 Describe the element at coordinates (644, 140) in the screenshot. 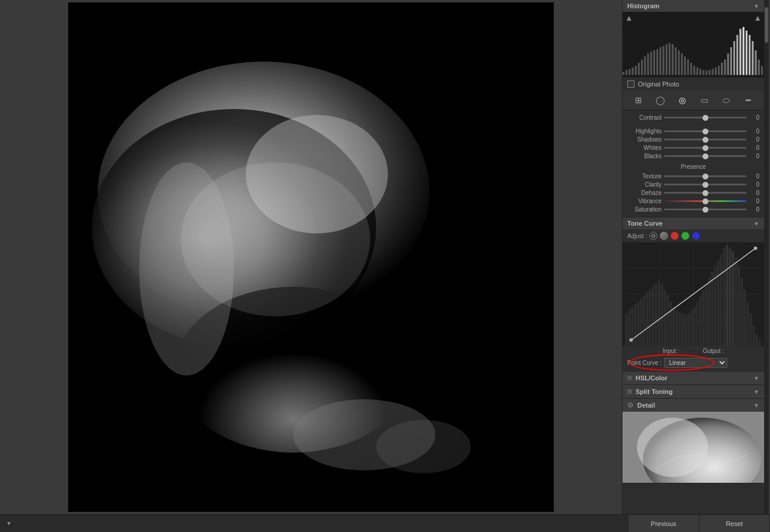

I see `shadows-label: Shadows` at that location.